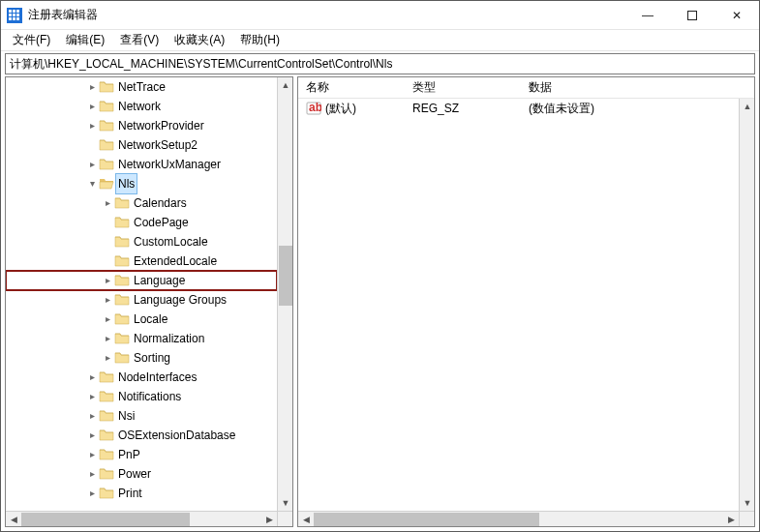 This screenshot has width=760, height=532. I want to click on address-bar: 计算机\HKEY_LOCAL_MACHINE\SYSTEM\CurrentCon…, so click(380, 64).